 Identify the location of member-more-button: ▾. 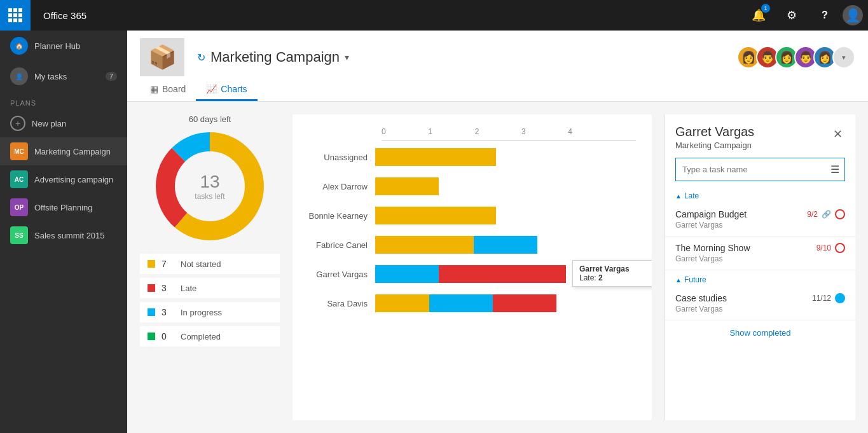
(844, 57).